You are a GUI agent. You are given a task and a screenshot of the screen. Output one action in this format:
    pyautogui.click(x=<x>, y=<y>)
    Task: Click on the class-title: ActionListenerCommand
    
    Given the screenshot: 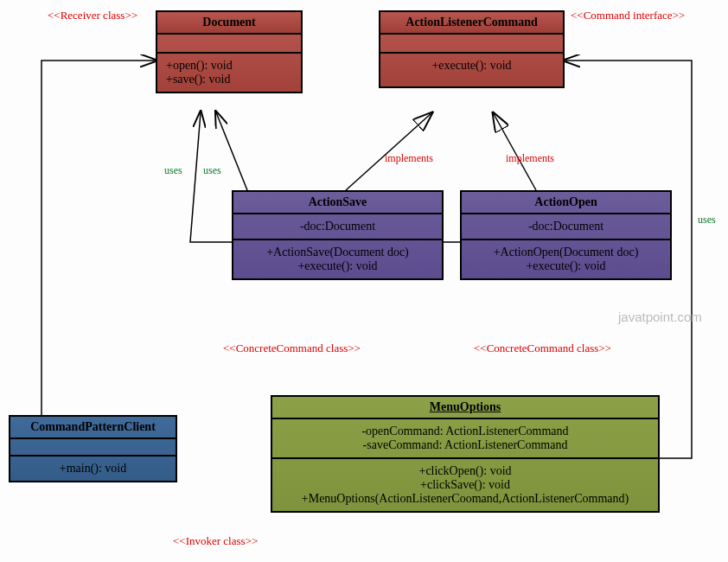 What is the action you would take?
    pyautogui.click(x=472, y=23)
    